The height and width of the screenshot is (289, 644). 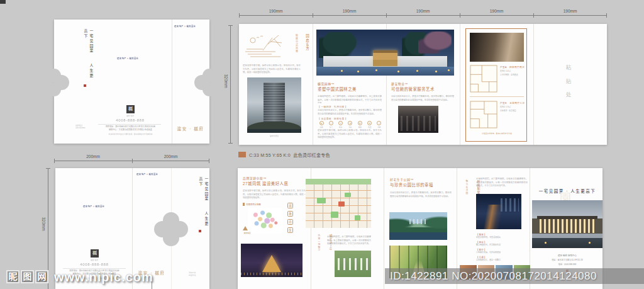 What do you see at coordinates (418, 120) in the screenshot?
I see `photo-butler-team` at bounding box center [418, 120].